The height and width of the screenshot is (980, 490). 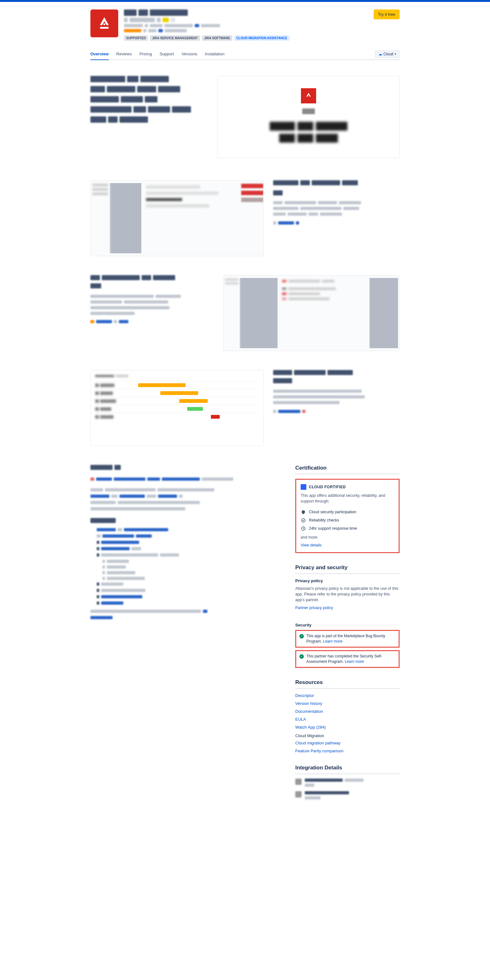 What do you see at coordinates (347, 695) in the screenshot?
I see `link-descriptor: Descriptor` at bounding box center [347, 695].